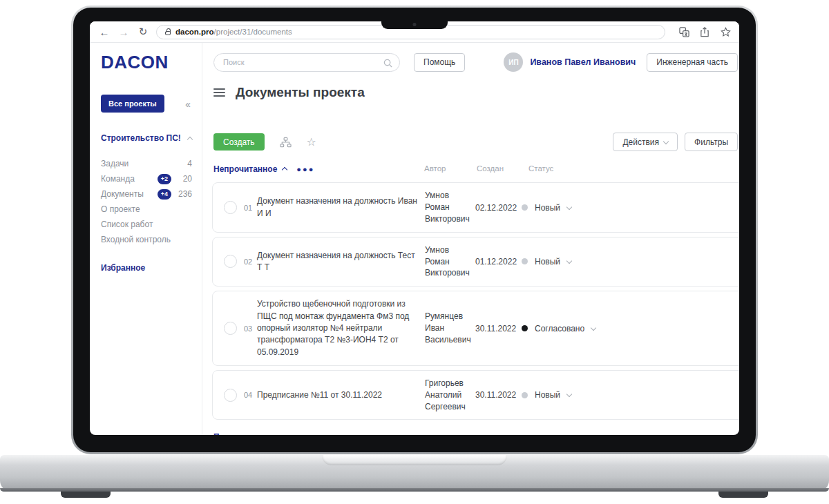 The image size is (829, 504). What do you see at coordinates (341, 207) in the screenshot?
I see `document-title: Документ назначения на должность Иван И …` at bounding box center [341, 207].